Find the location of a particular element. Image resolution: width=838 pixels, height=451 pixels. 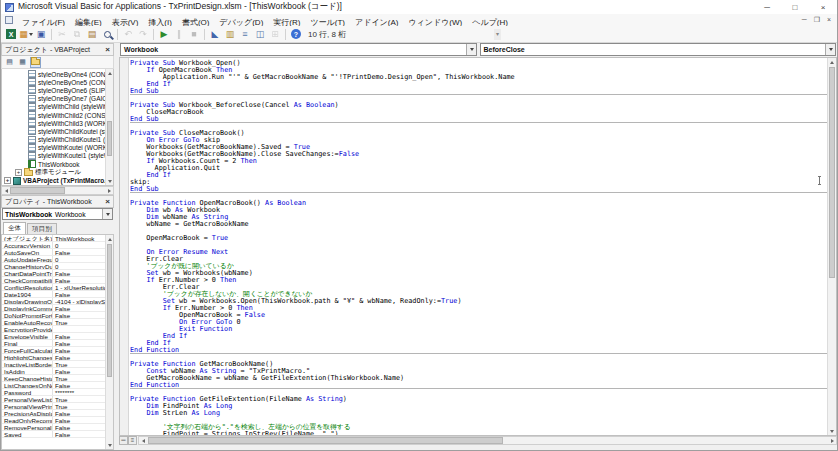

property-row: ChangeHistoryDuration0 is located at coordinates (54, 266).